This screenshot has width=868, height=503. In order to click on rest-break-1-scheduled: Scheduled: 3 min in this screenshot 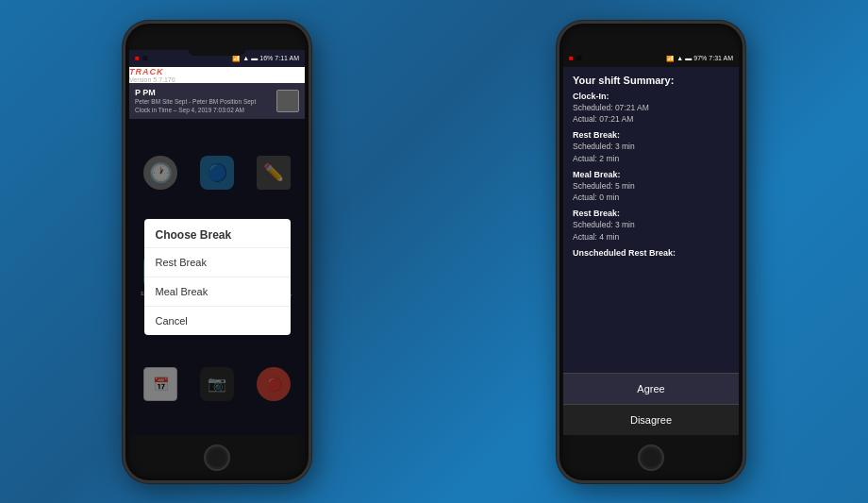, I will do `click(651, 147)`.